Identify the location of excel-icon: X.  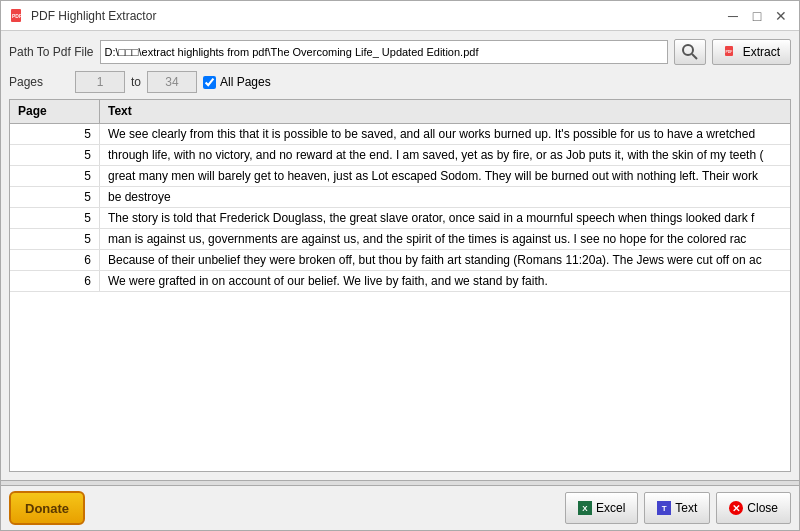
(585, 508).